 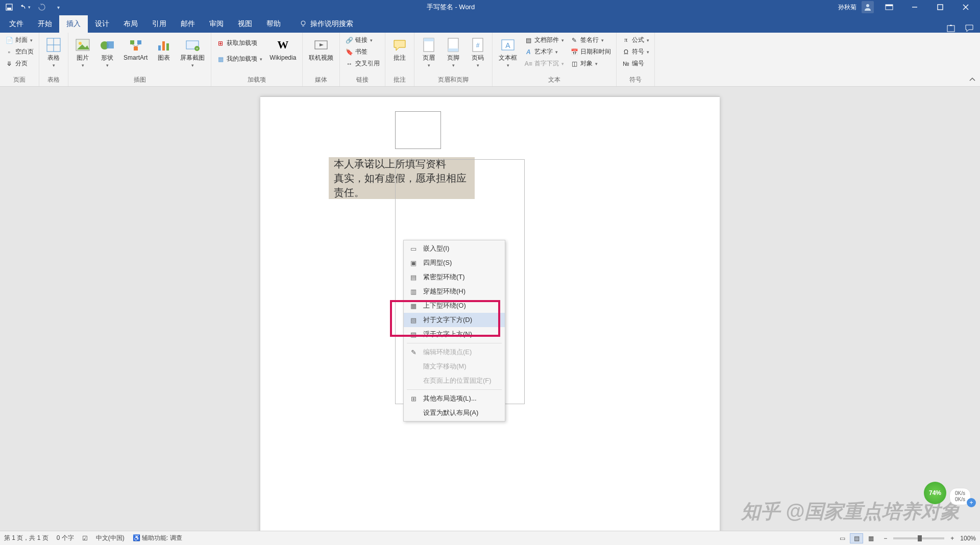 What do you see at coordinates (19, 63) in the screenshot?
I see `page-break-button: ⤋分页` at bounding box center [19, 63].